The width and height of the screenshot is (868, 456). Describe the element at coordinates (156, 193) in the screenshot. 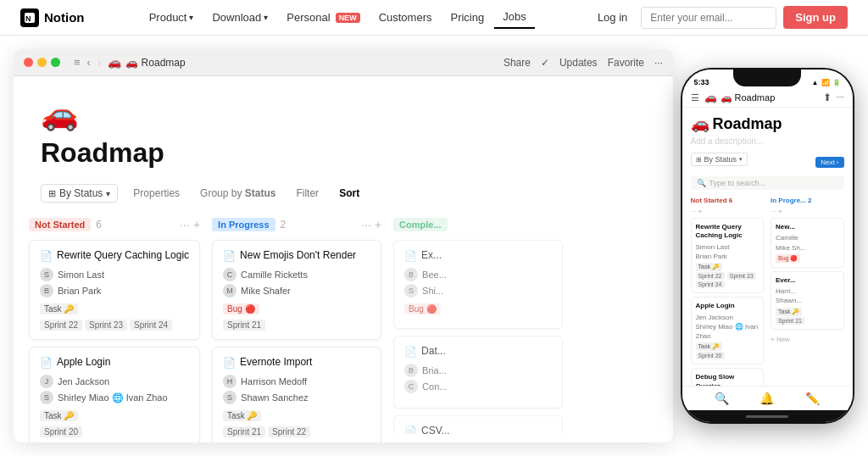

I see `properties-button: Properties` at that location.